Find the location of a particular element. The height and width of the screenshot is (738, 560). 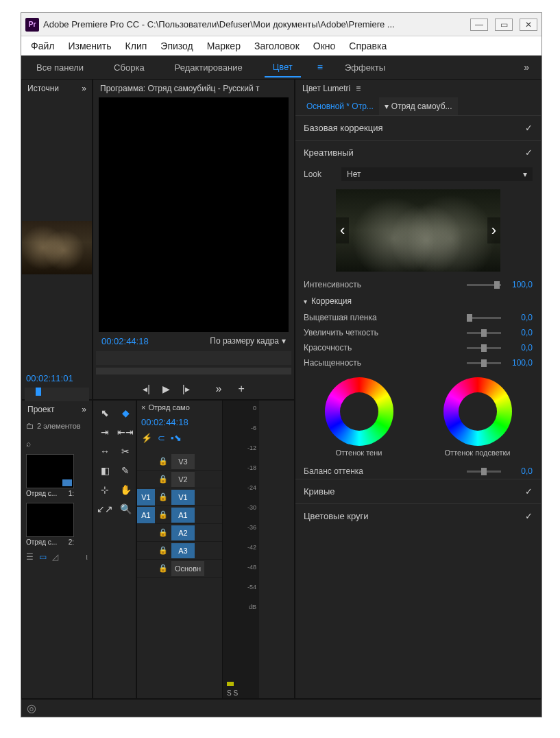

menu-help: Справка is located at coordinates (367, 46).